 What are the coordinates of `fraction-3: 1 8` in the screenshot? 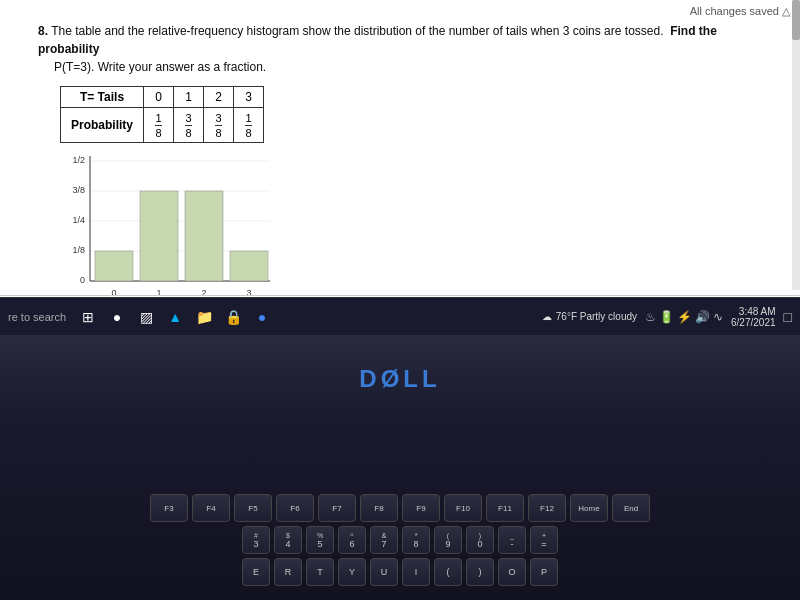 It's located at (248, 126).